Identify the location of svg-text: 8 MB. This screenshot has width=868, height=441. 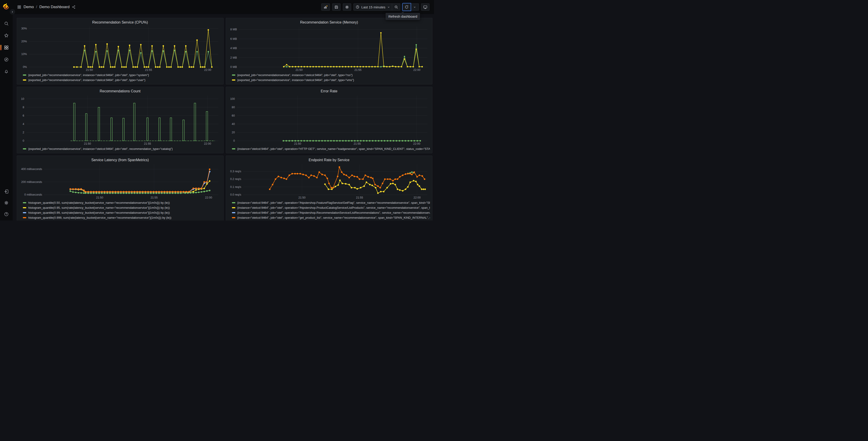
(233, 30).